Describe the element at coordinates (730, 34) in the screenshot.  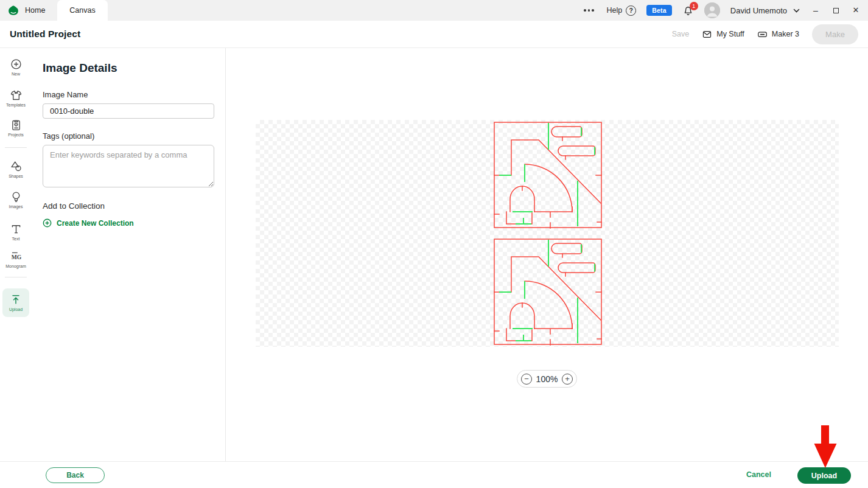
I see `my-stuff-label: My Stuff` at that location.